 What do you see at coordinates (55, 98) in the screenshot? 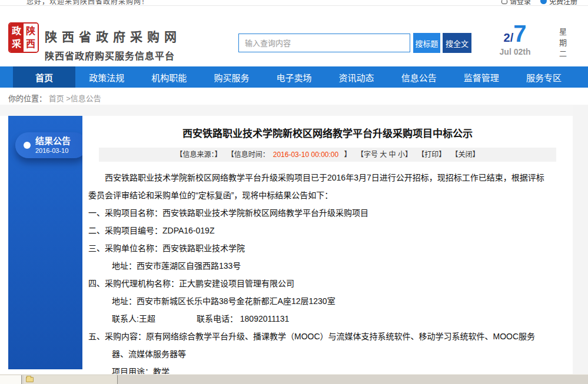
I see `breadcrumb: 你的位置： 首页 >信息公告` at bounding box center [55, 98].